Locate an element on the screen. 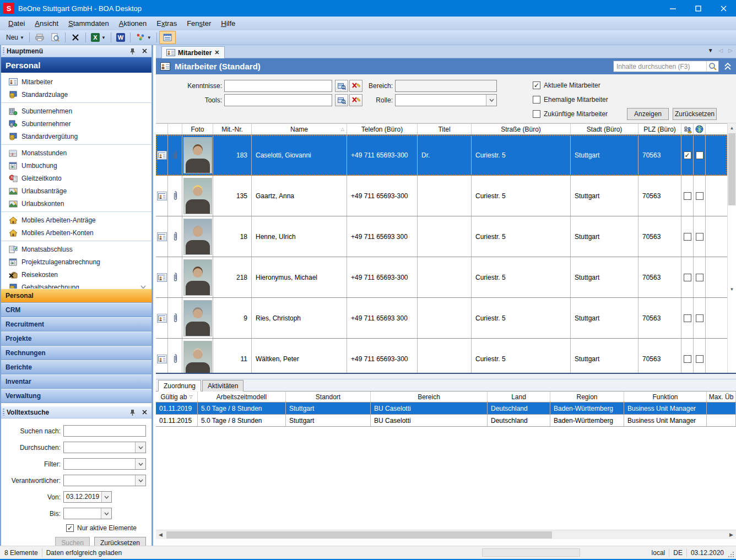 The width and height of the screenshot is (736, 560). chart-tools-button: ▼ is located at coordinates (143, 37).